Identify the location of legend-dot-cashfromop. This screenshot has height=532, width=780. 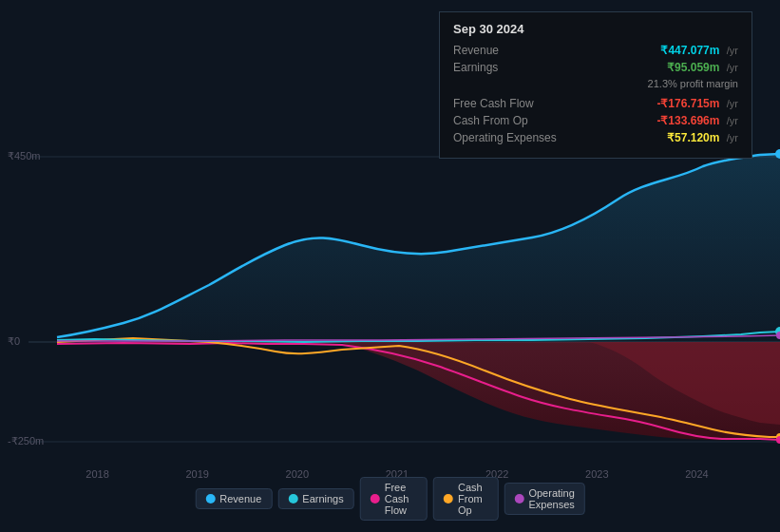
(448, 499).